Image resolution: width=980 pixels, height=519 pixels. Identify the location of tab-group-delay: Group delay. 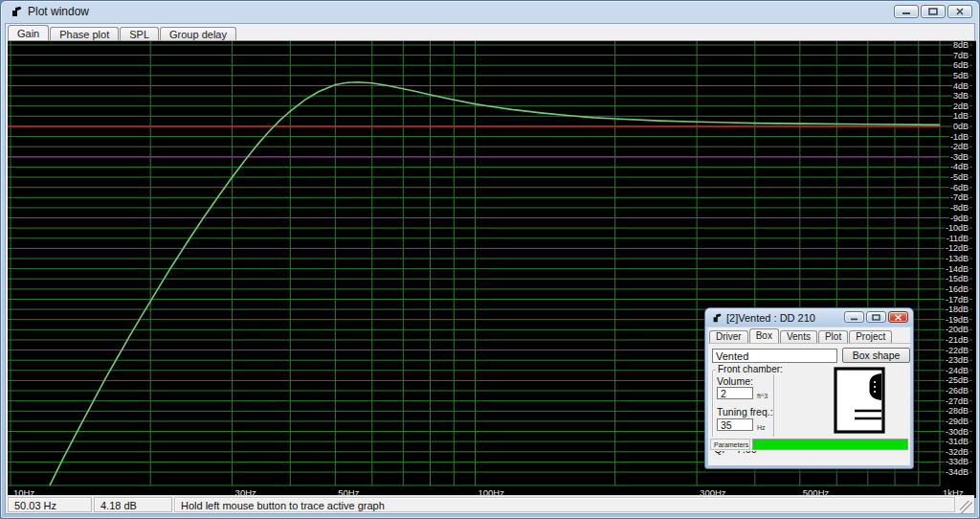
(198, 34).